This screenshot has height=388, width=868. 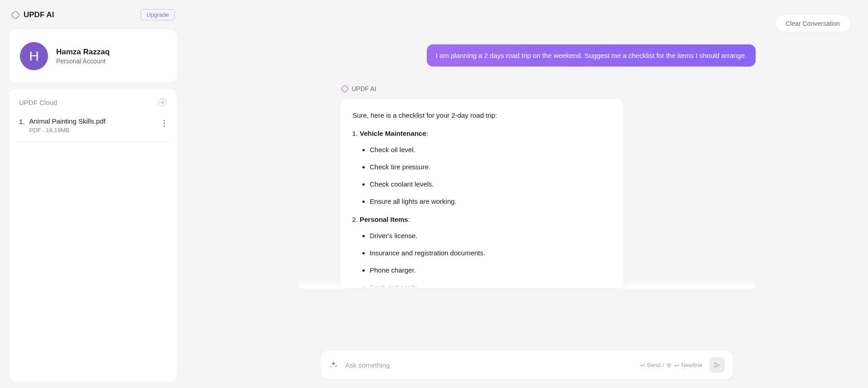 I want to click on sparkle-icon, so click(x=333, y=365).